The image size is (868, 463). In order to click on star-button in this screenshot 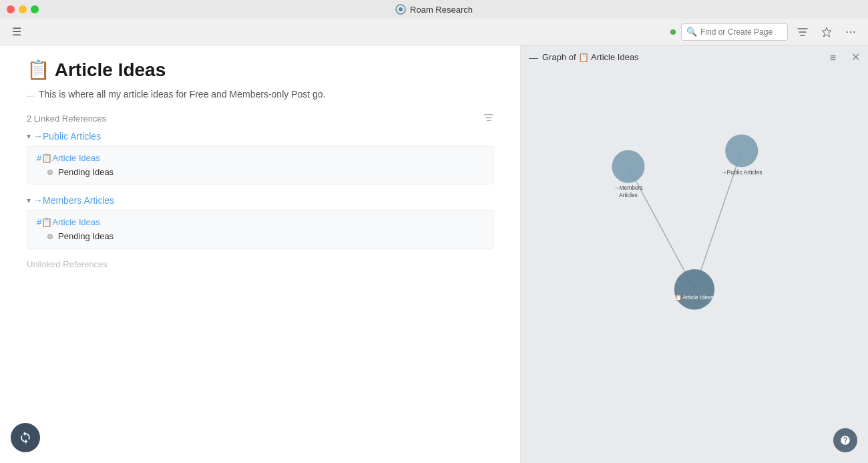, I will do `click(827, 32)`.